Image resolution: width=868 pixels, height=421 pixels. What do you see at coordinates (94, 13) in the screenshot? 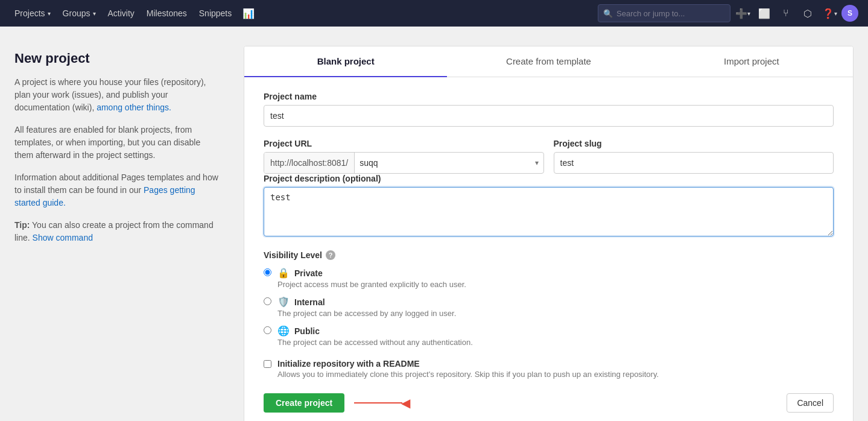
I see `groups-chevron-icon: ▾` at bounding box center [94, 13].